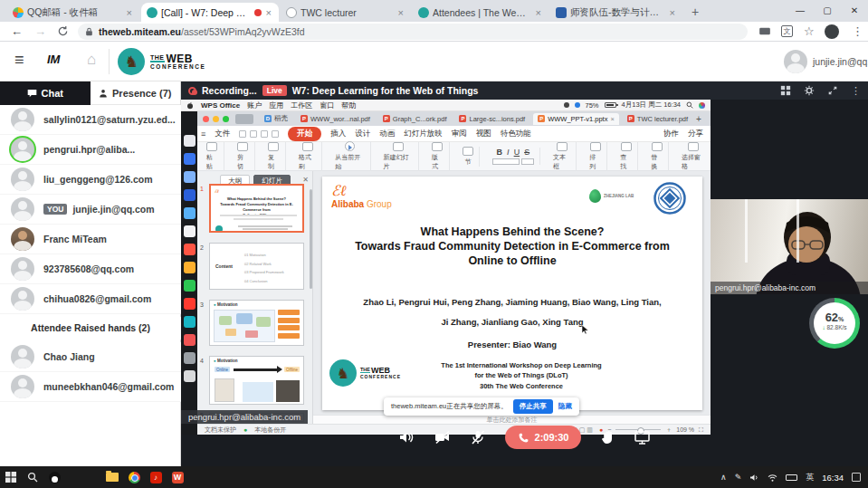  I want to click on miteam-logo: IM, so click(53, 60).